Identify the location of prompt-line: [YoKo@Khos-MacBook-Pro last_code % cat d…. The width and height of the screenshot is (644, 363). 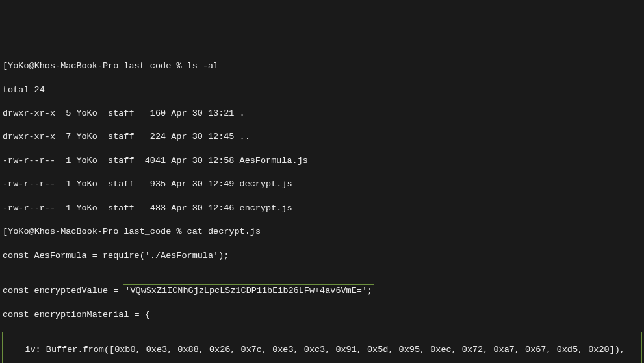
(322, 232).